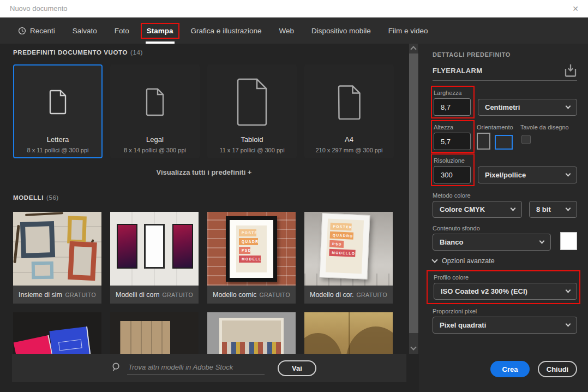  I want to click on color-mode-select: Colore CMYK, so click(477, 210).